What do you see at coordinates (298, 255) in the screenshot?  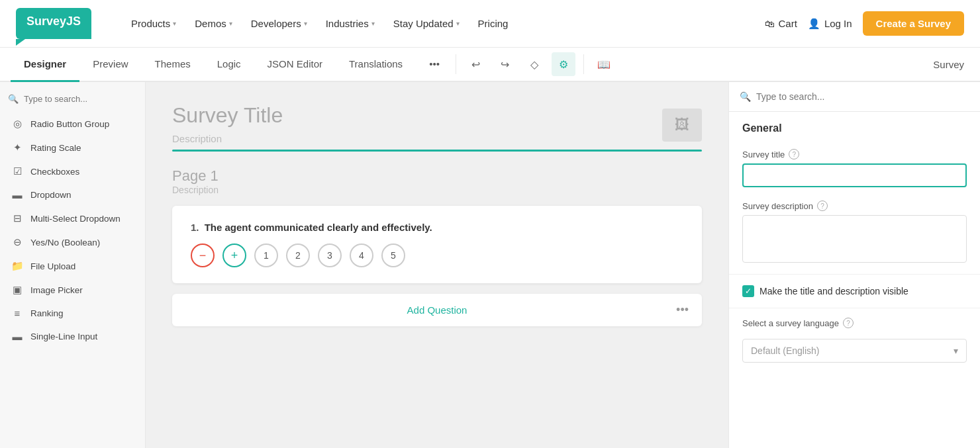 I see `rating-2: 2` at bounding box center [298, 255].